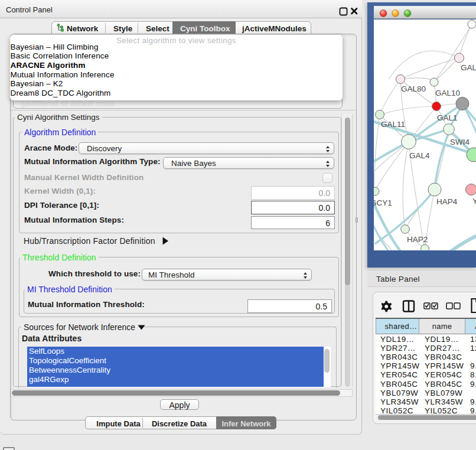 This screenshot has width=476, height=450. I want to click on svg-text: GAL11, so click(393, 124).